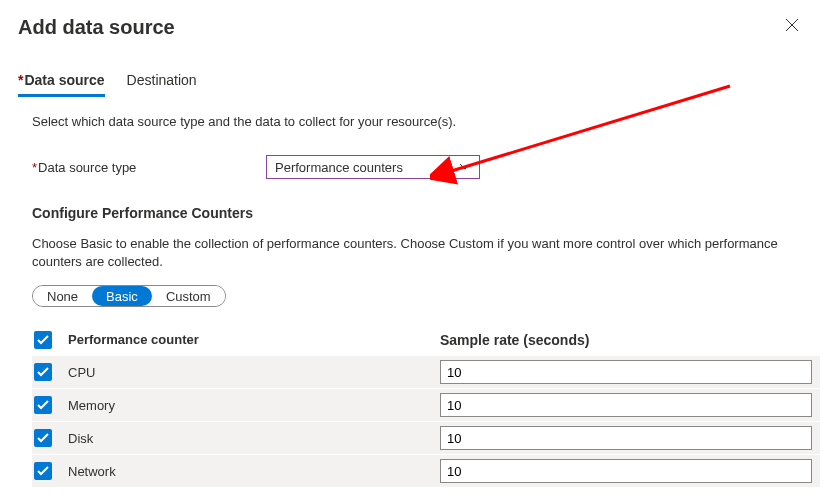  What do you see at coordinates (162, 84) in the screenshot?
I see `tab-destination: Destination` at bounding box center [162, 84].